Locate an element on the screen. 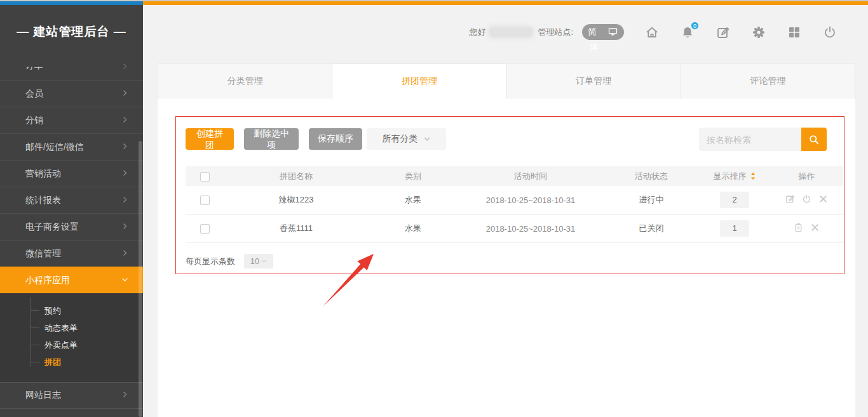 This screenshot has height=417, width=868. create-group-button: 创建拼团 is located at coordinates (210, 139).